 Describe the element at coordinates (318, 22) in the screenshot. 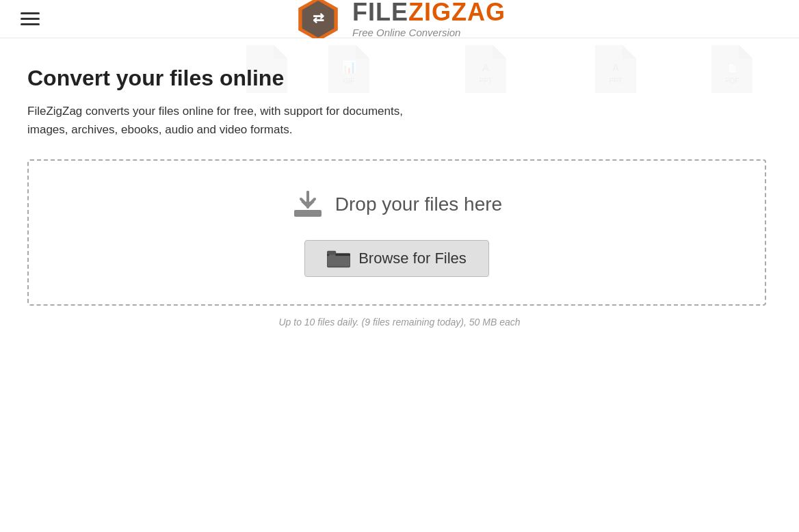

I see `logo-icon: ⇄` at that location.